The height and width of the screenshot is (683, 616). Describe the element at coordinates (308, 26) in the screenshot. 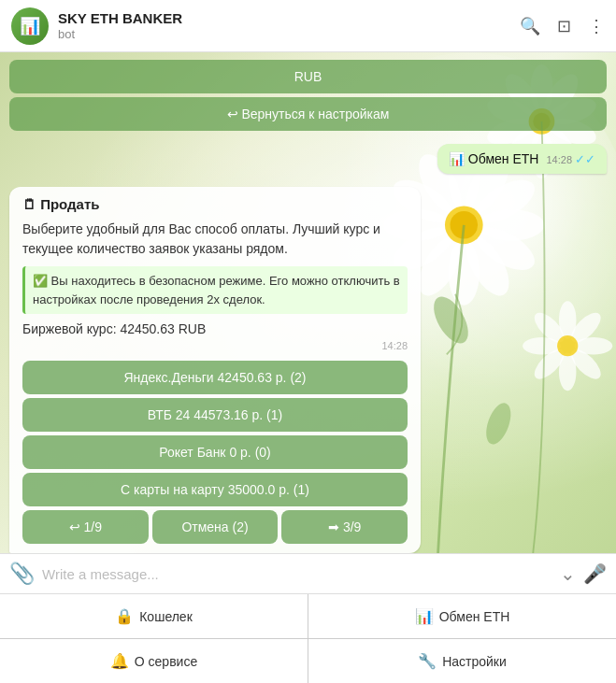

I see `header: 📊 SKY ETH BANKER bot 🔍 ⊡ ⋮` at that location.